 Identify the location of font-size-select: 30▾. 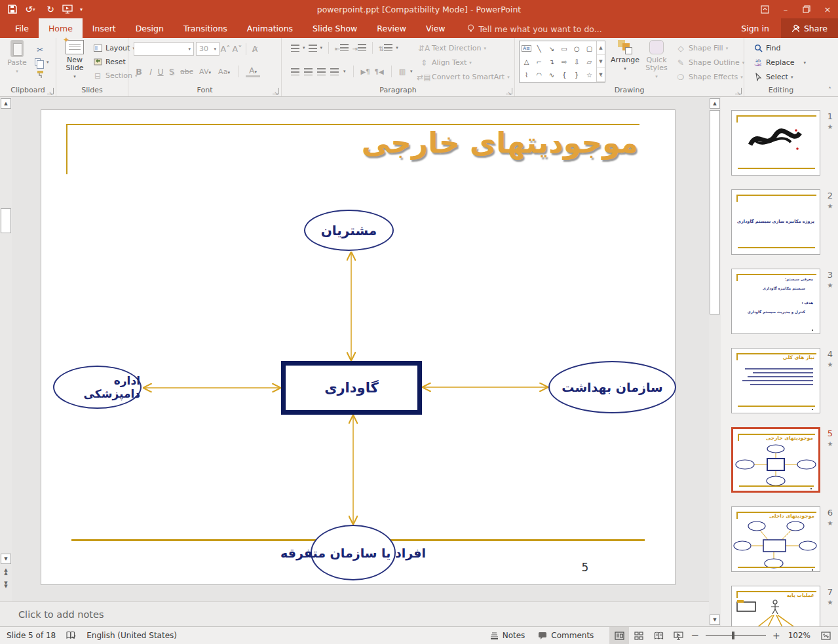
(208, 48).